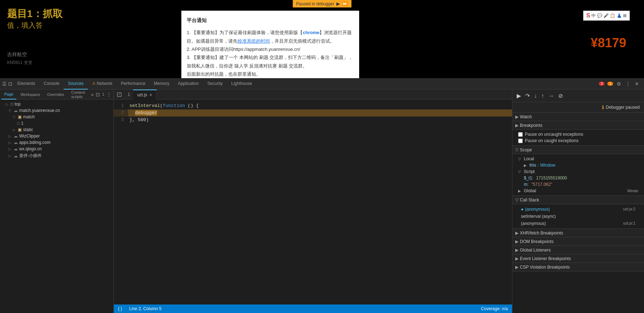 The height and width of the screenshot is (313, 644). I want to click on tree-item-qlogo: ▷ ☁ wx.qlogo.cn, so click(57, 149).